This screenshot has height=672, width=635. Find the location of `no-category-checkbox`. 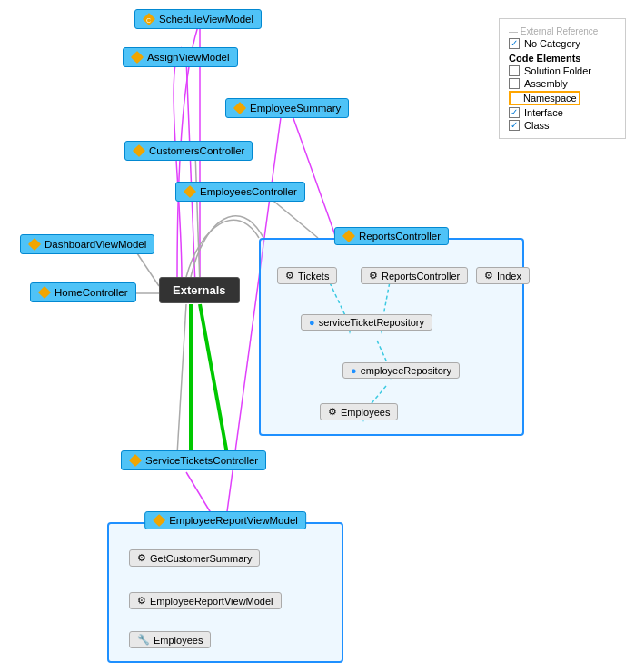

no-category-checkbox is located at coordinates (514, 44).